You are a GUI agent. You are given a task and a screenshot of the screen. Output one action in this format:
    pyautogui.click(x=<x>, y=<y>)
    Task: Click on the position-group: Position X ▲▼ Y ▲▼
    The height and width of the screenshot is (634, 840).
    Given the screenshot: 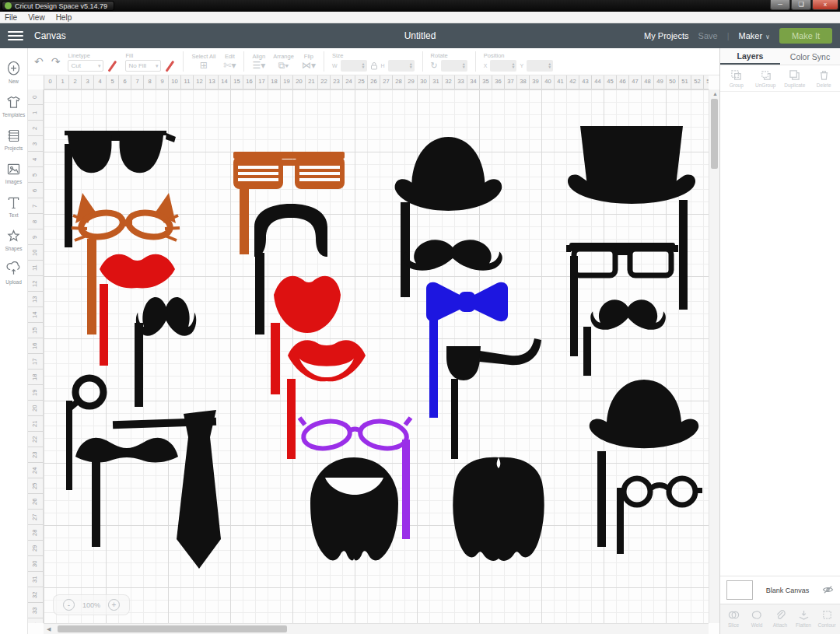 What is the action you would take?
    pyautogui.click(x=518, y=62)
    